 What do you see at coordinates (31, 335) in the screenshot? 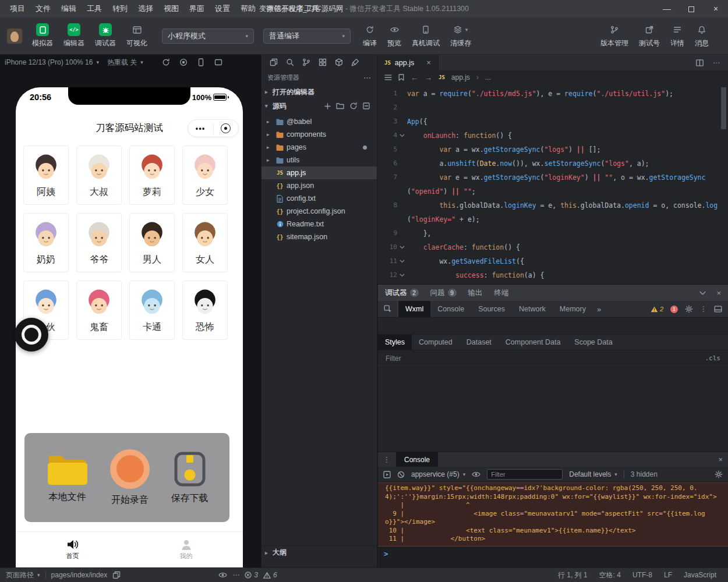
I see `floating-disc-icon` at bounding box center [31, 335].